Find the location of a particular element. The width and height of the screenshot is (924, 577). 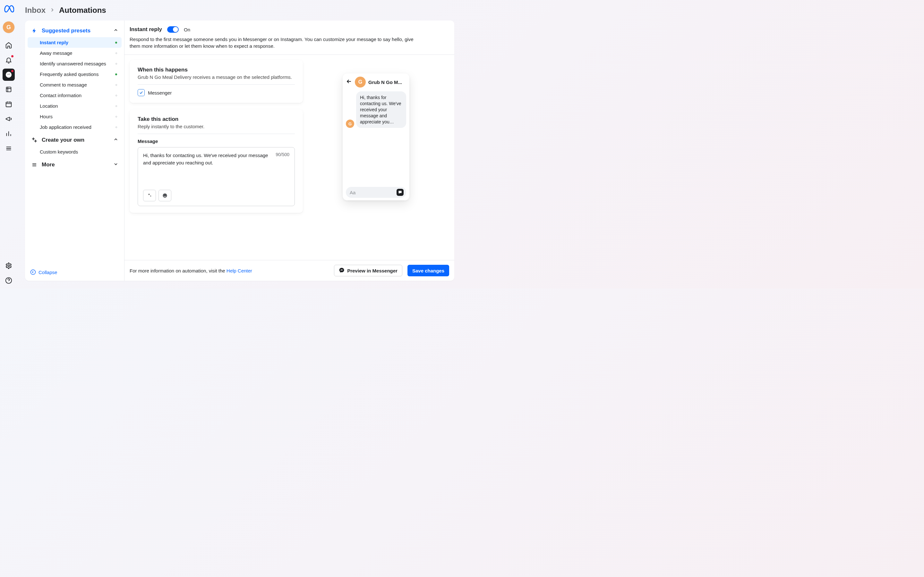

collapse-label: Collapse is located at coordinates (48, 272).